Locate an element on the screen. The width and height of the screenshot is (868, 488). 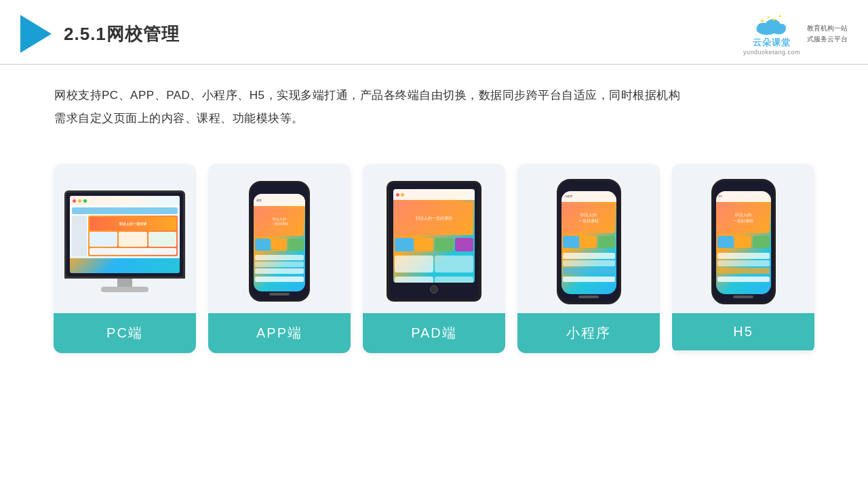
card-h5-image: H5 职达人的一堂好课程 is located at coordinates (743, 239).